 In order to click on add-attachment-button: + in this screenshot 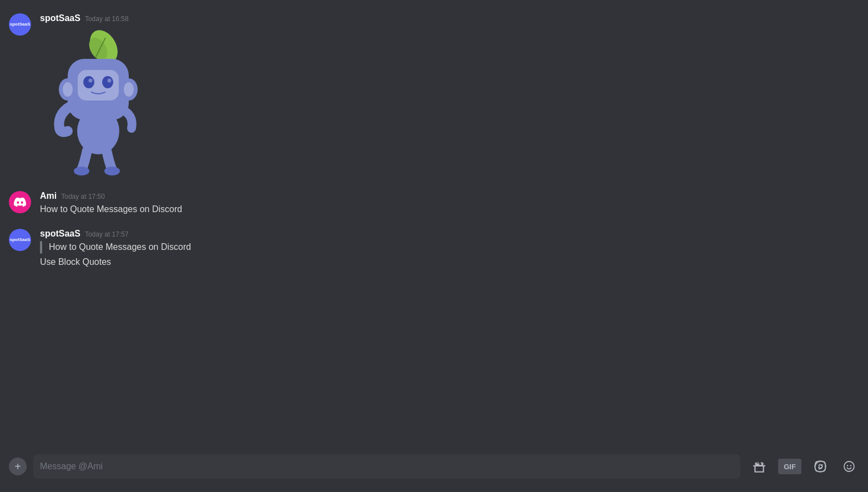, I will do `click(18, 466)`.